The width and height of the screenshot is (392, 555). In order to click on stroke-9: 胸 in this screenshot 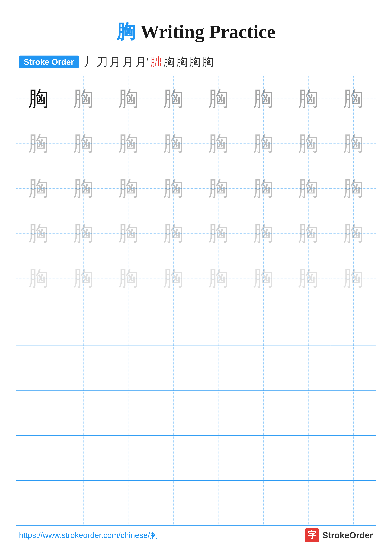, I will do `click(195, 62)`.